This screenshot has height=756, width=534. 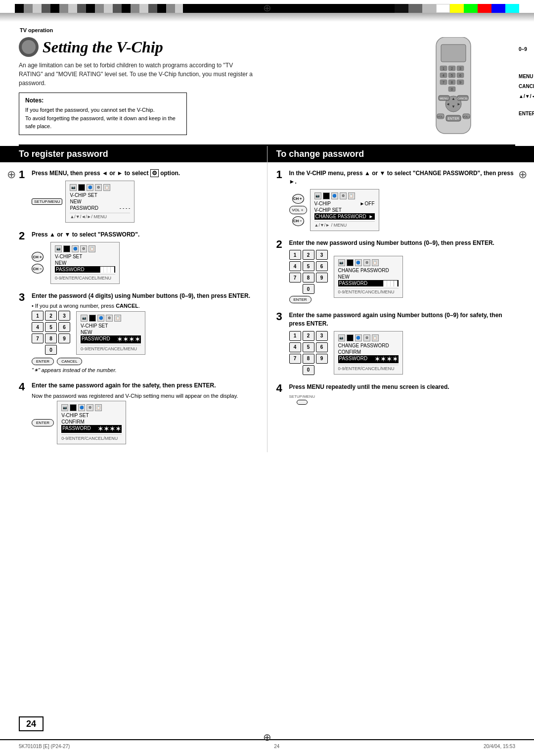 What do you see at coordinates (145, 423) in the screenshot?
I see `step-4-visual: ENTER 📷 🔵 ⚙ 📋 V-CHIP SET` at bounding box center [145, 423].